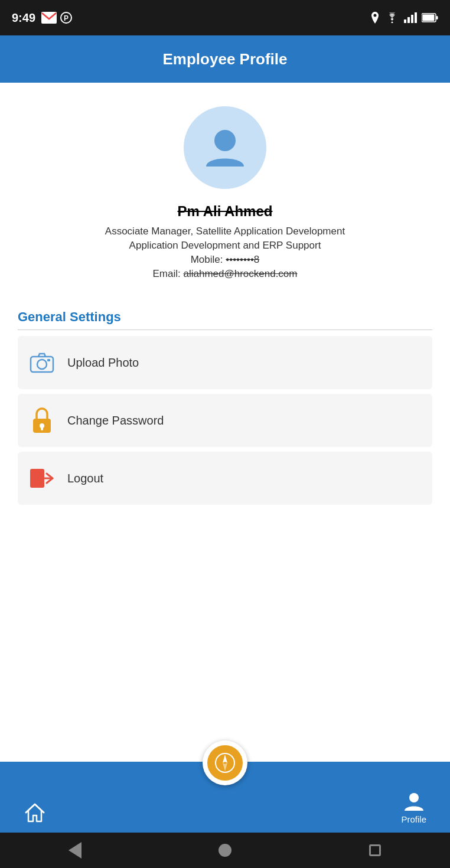 This screenshot has width=450, height=868. What do you see at coordinates (240, 274) in the screenshot?
I see `email-value: aliahmed@hrockend.com` at bounding box center [240, 274].